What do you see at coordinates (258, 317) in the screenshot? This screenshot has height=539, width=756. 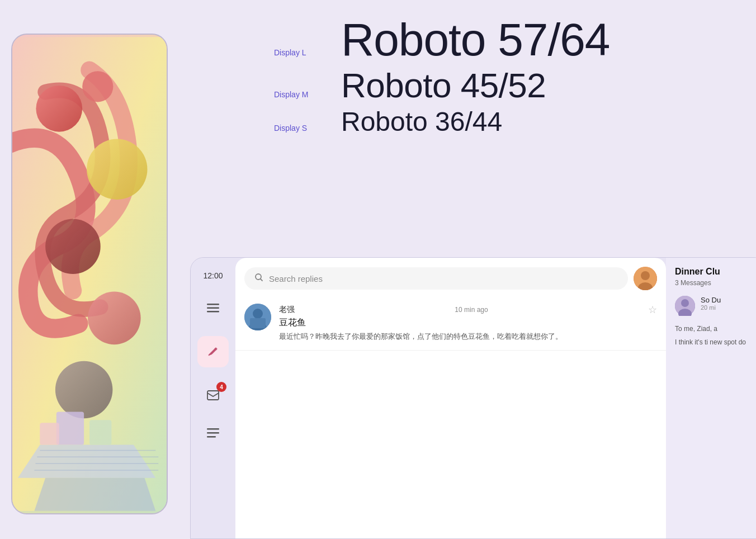 I see `sender-avatar` at bounding box center [258, 317].